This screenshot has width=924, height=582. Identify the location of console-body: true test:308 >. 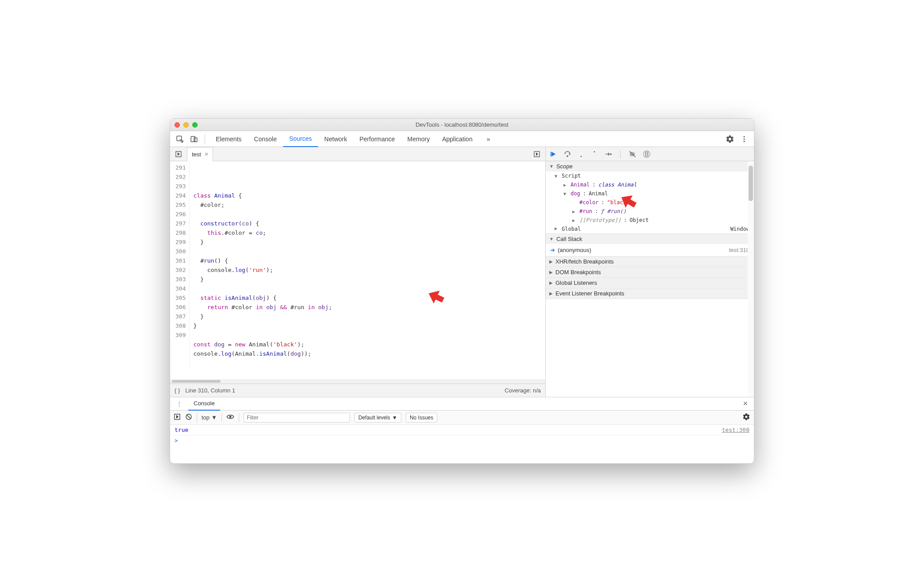
(462, 444).